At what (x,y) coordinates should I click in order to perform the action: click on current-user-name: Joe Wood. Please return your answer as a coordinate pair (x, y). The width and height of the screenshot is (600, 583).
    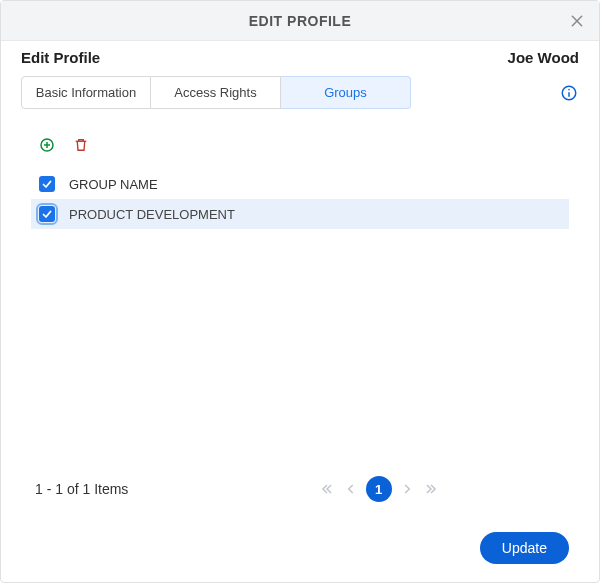
    Looking at the image, I should click on (544, 58).